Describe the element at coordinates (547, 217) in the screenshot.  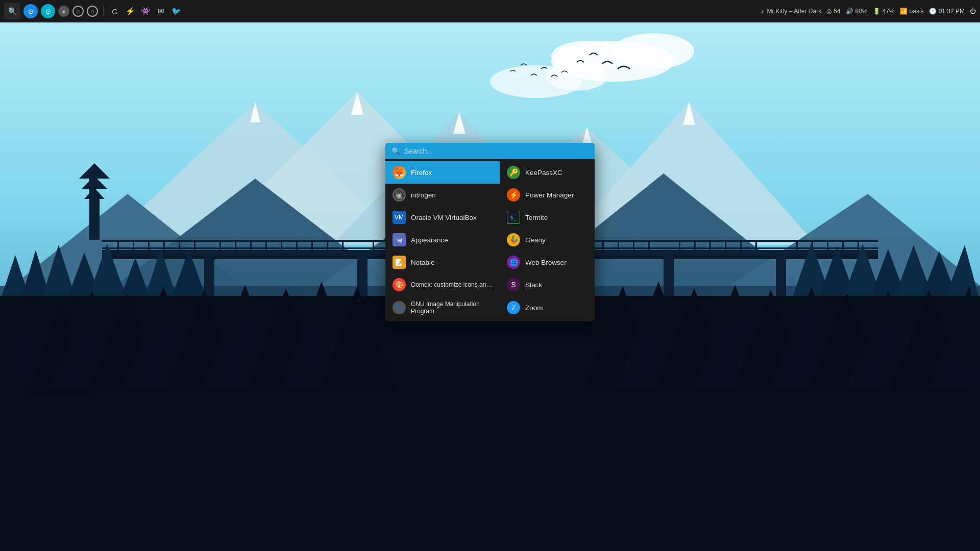
I see `launcher-item-termite: $_ Termite` at that location.